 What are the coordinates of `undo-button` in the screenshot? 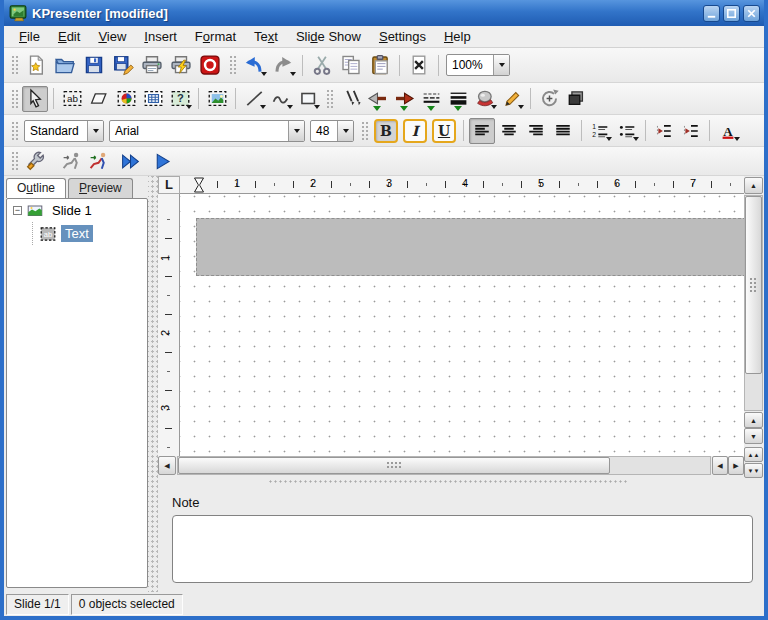 It's located at (254, 65).